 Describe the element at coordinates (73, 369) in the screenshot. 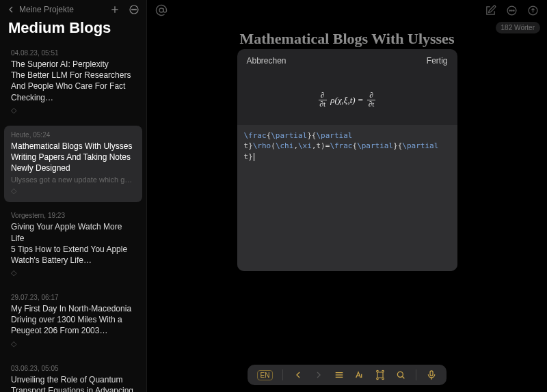

I see `note-date: 03.06.23, 05:05` at that location.